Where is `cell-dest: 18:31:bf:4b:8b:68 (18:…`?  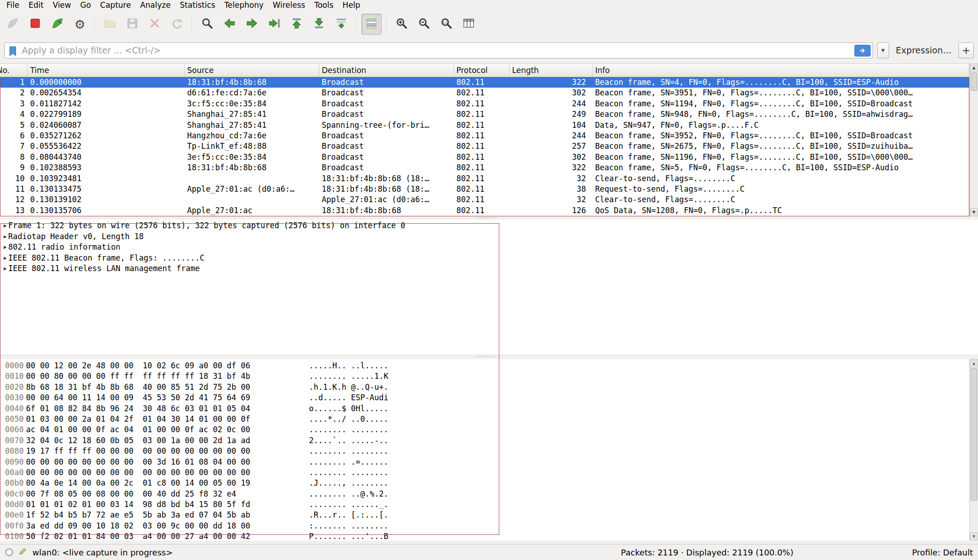 cell-dest: 18:31:bf:4b:8b:68 (18:… is located at coordinates (387, 179).